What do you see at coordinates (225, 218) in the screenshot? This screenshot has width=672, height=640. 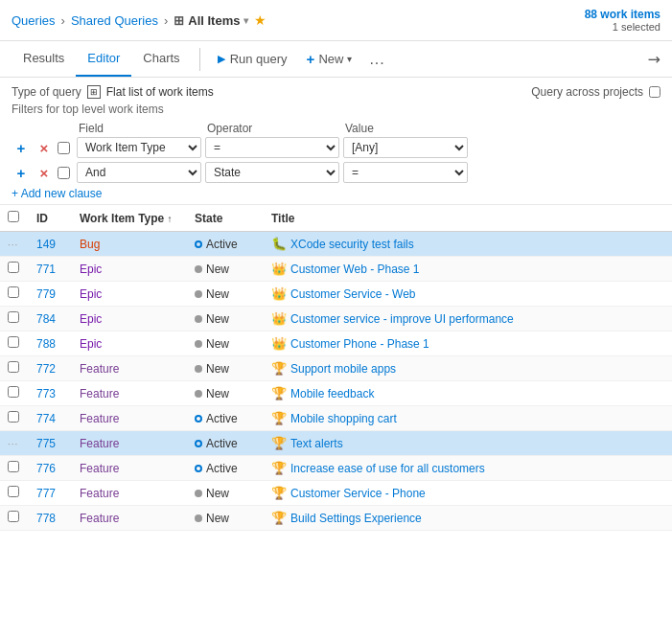 I see `col-header-state: State` at bounding box center [225, 218].